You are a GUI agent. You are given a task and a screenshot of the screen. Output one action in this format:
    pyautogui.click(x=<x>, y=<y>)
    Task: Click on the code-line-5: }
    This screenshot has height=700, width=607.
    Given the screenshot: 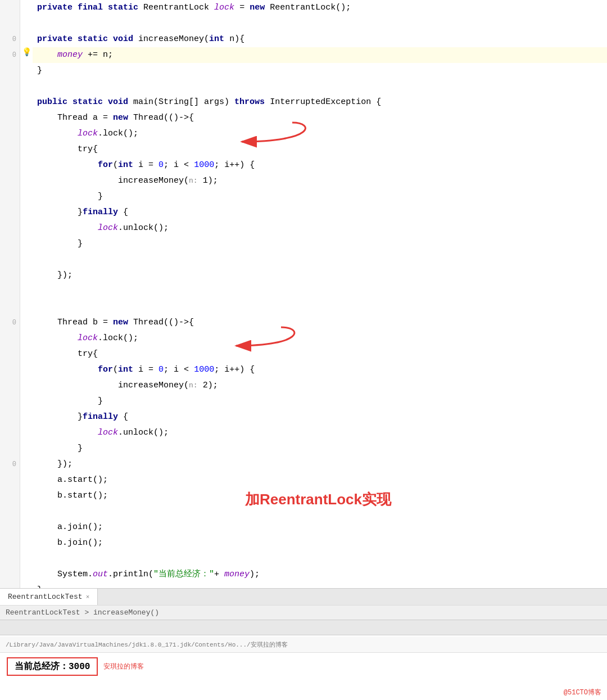 What is the action you would take?
    pyautogui.click(x=304, y=71)
    